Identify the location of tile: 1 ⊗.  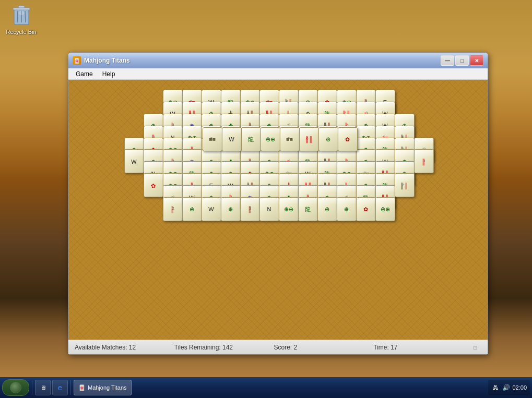
(328, 139).